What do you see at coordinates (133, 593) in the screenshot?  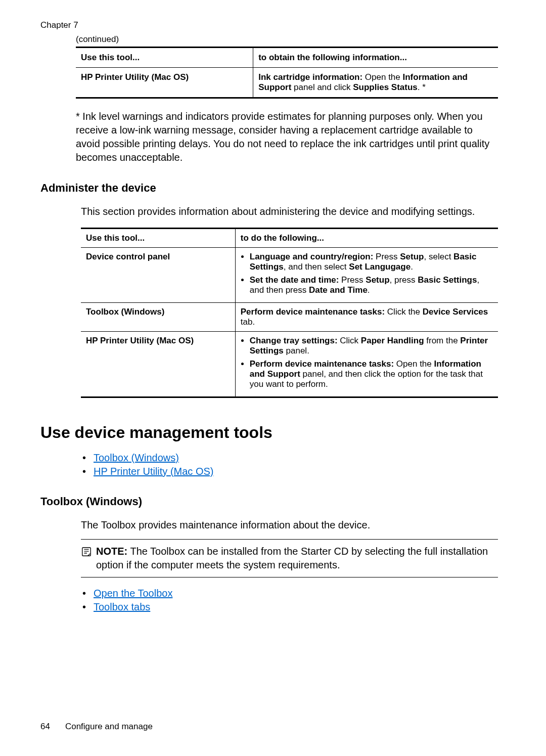 I see `open-toolbox-link: Open the Toolbox` at bounding box center [133, 593].